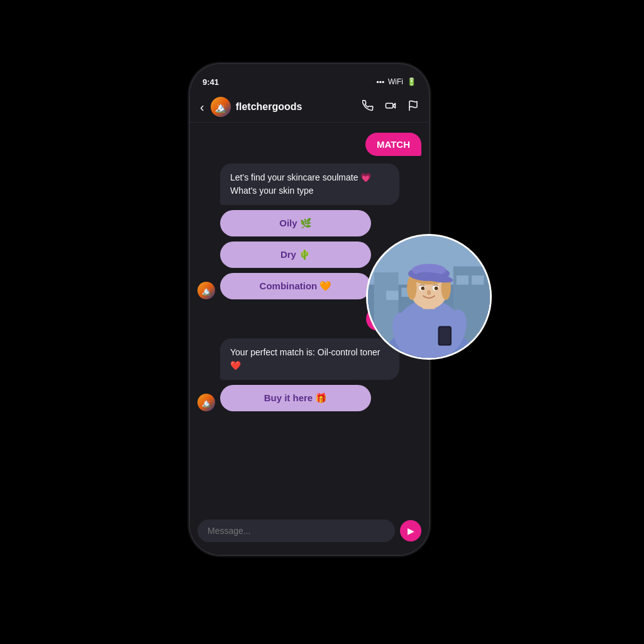  Describe the element at coordinates (309, 107) in the screenshot. I see `nav-bar: ‹ 🏔️ fletchergoods` at that location.